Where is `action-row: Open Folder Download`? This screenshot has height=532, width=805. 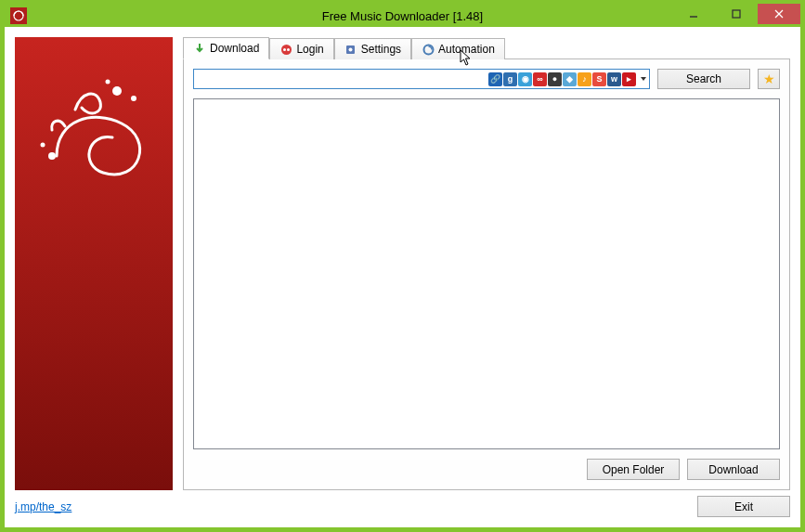
action-row: Open Folder Download is located at coordinates (487, 470).